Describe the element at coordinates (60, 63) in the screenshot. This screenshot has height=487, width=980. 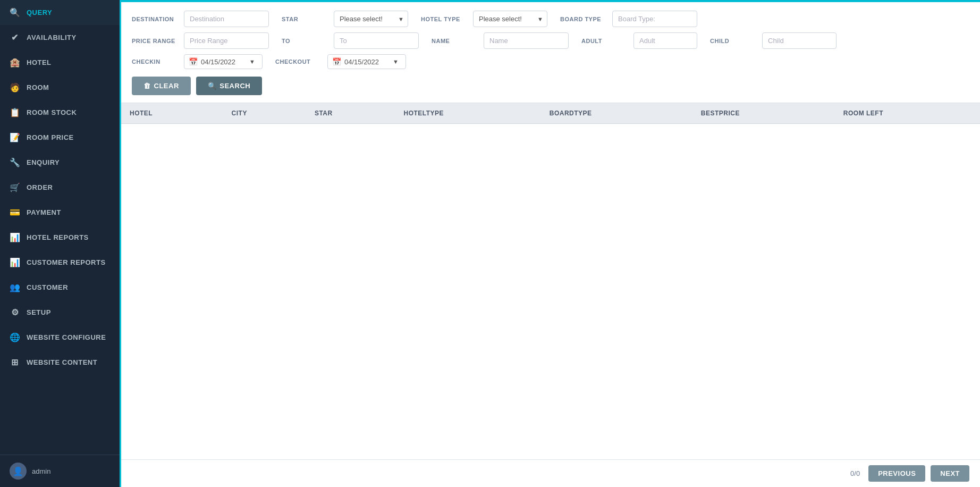
I see `sidebar-item-hotel: 🏨 HOTEL` at that location.